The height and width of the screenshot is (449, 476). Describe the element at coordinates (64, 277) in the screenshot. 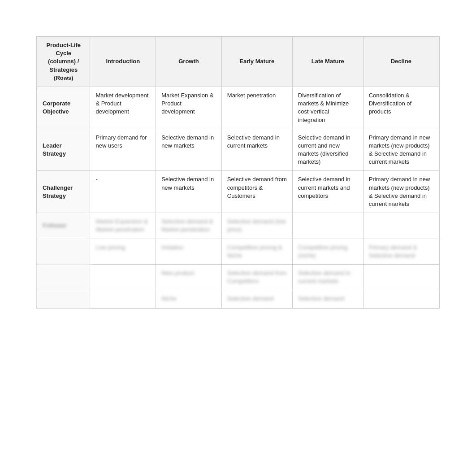

I see `row-label-follower3` at that location.